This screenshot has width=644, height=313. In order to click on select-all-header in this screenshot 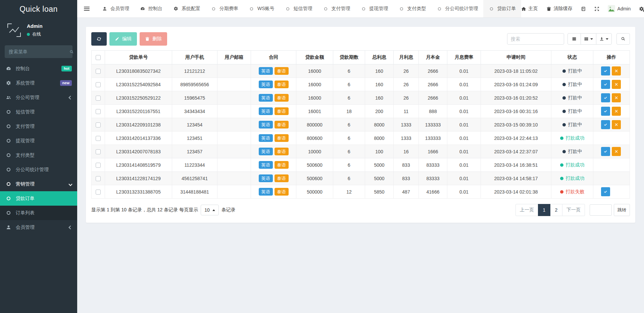, I will do `click(98, 58)`.